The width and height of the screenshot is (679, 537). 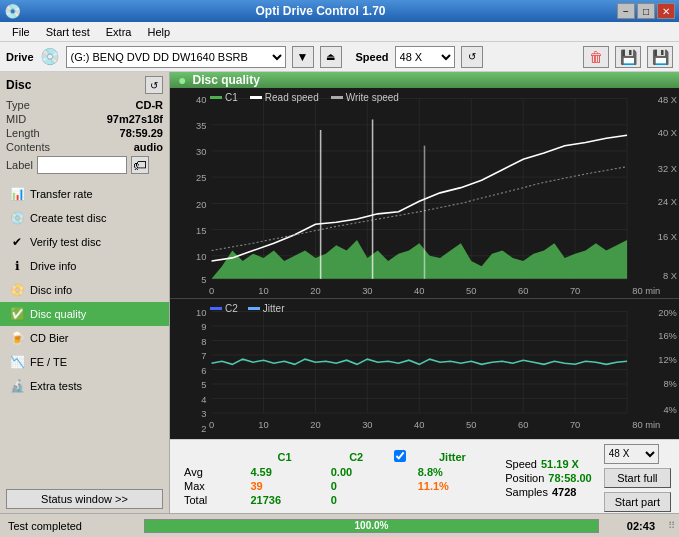 I want to click on stats-speed-row: Speed 51.19 X, so click(x=548, y=464).